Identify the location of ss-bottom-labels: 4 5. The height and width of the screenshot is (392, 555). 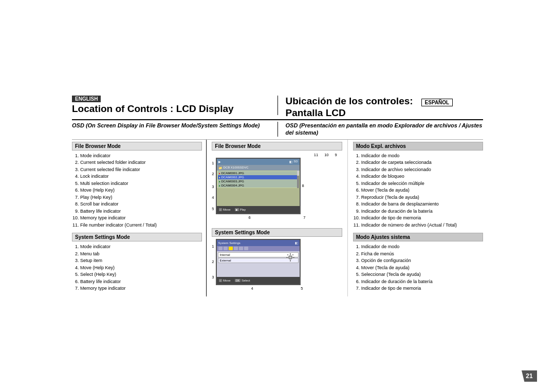
(276, 289).